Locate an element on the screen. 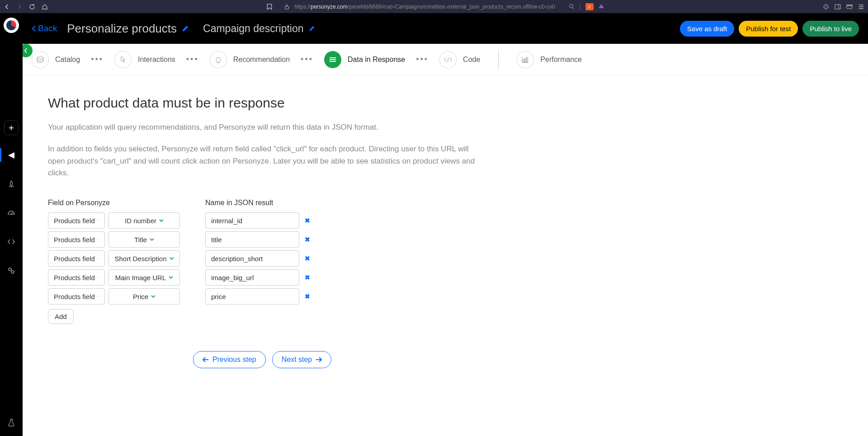 The image size is (868, 436). step-code: Code is located at coordinates (460, 60).